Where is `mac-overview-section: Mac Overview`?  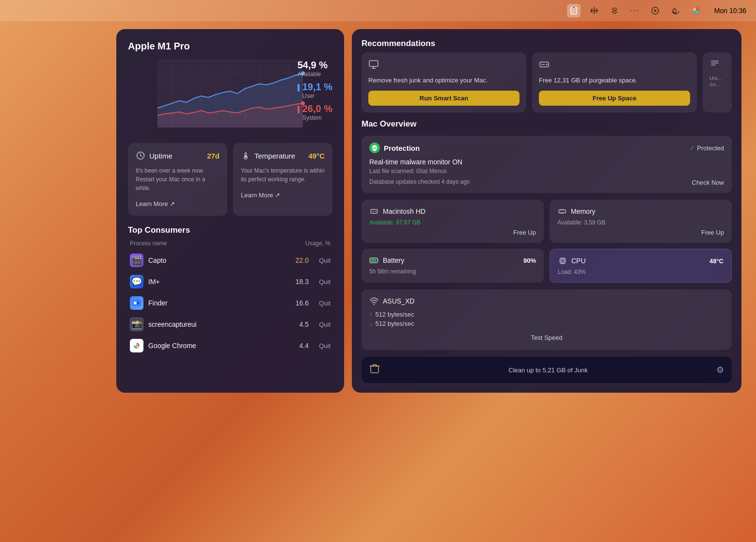 mac-overview-section: Mac Overview is located at coordinates (547, 124).